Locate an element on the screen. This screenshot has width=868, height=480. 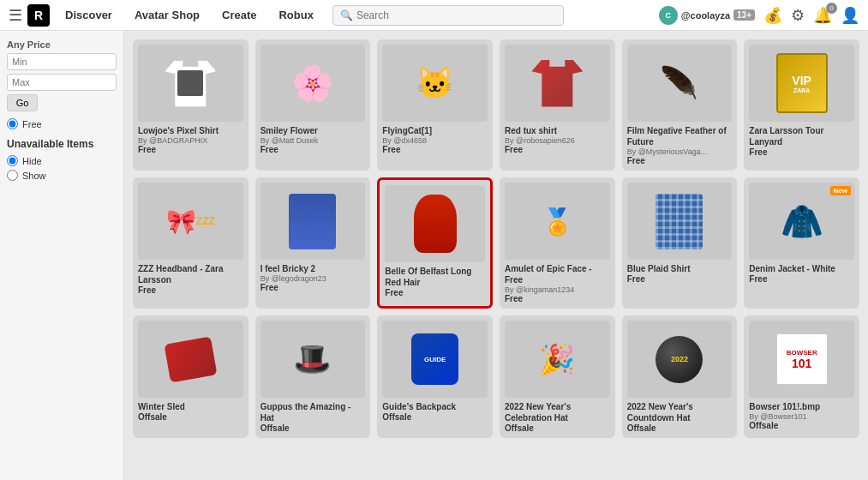
top-navigation: ☰ R Discover Avatar Shop Create Robux 🔍 … is located at coordinates (434, 15).